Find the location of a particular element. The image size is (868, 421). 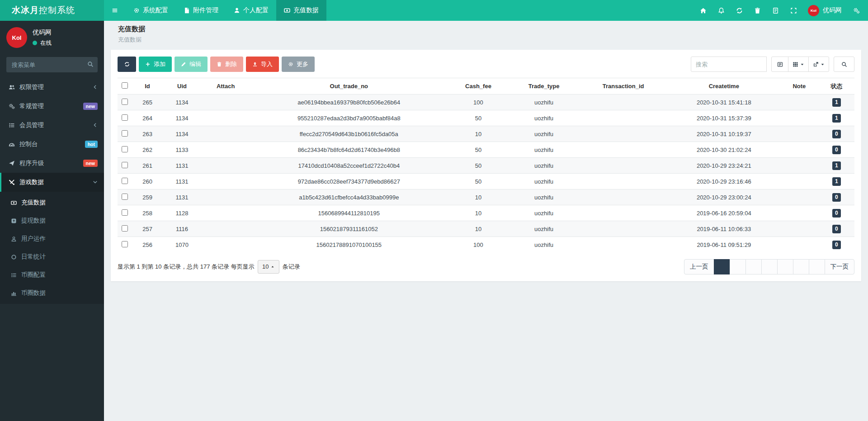

column-header-note: Note is located at coordinates (799, 86).